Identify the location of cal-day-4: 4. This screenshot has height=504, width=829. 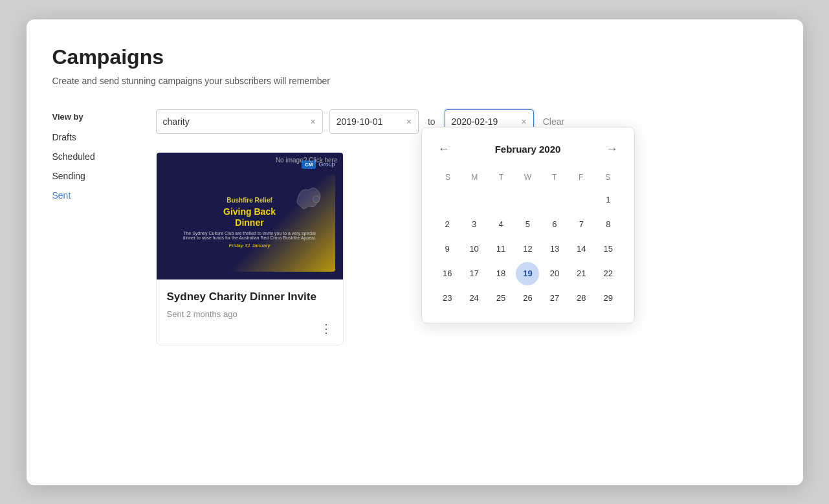
(501, 225).